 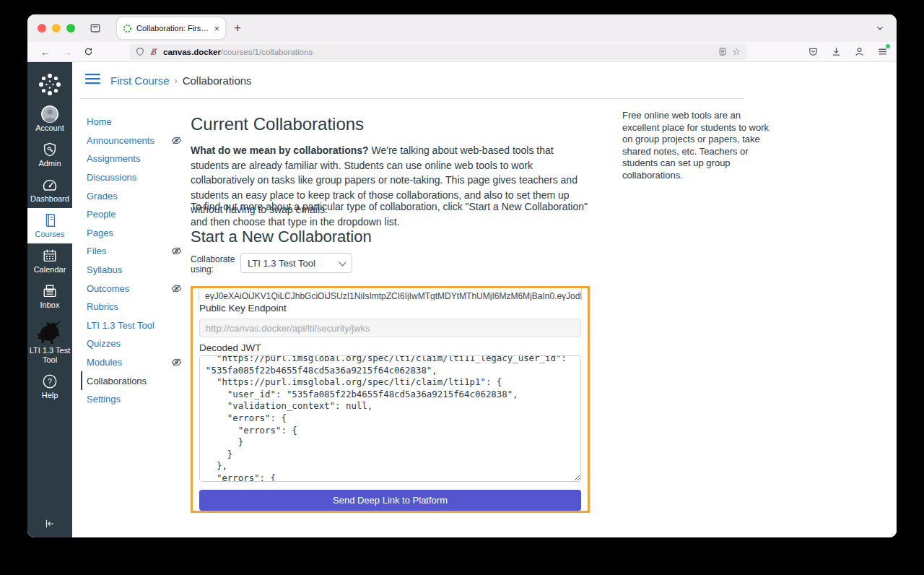 I want to click on admin-shield-icon, so click(x=50, y=150).